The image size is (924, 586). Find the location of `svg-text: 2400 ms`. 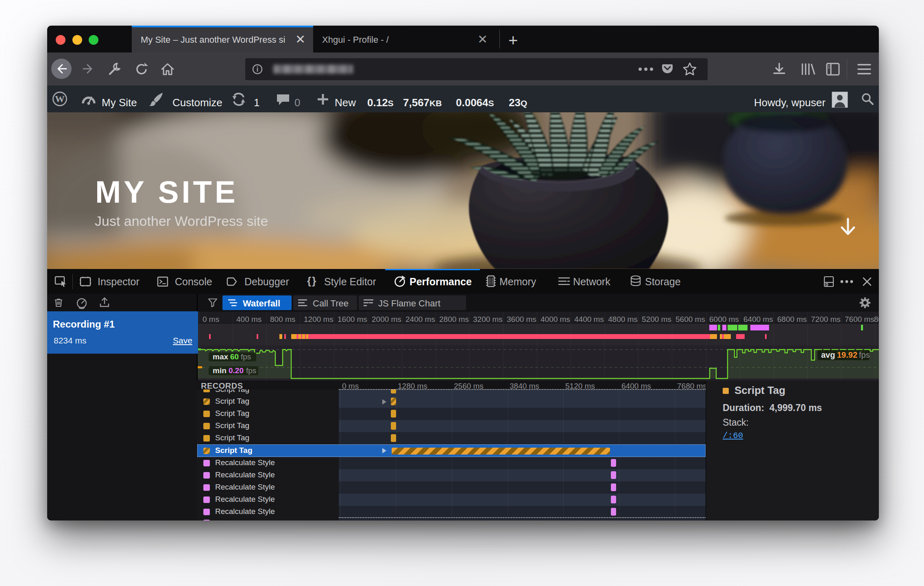

svg-text: 2400 ms is located at coordinates (421, 319).